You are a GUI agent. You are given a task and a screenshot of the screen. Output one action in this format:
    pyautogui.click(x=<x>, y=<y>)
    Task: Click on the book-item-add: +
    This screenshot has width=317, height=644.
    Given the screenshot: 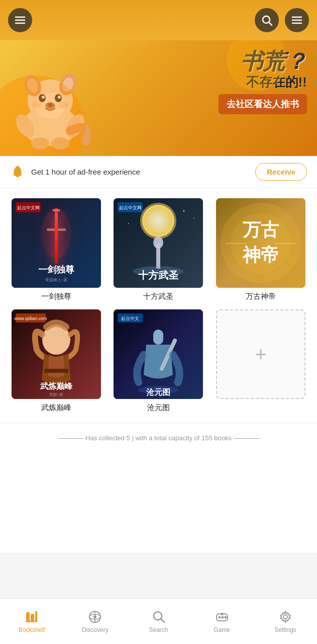 What is the action you would take?
    pyautogui.click(x=261, y=361)
    